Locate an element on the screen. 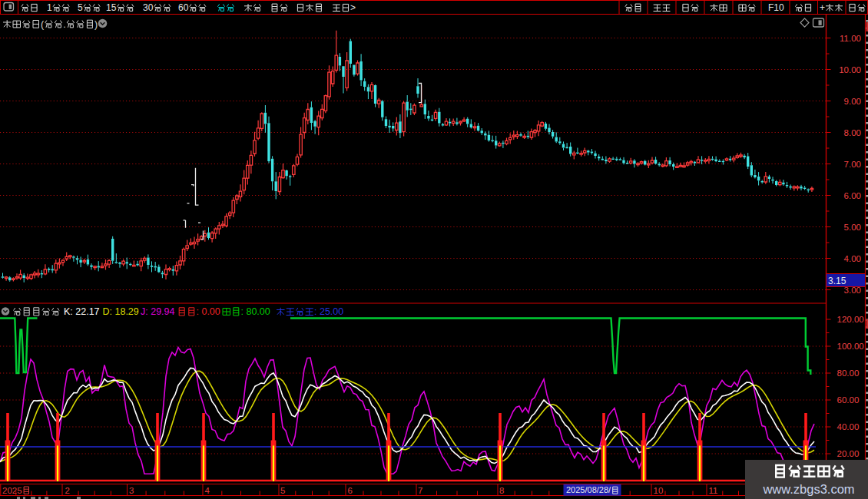  svg-text: 20.00 is located at coordinates (848, 454).